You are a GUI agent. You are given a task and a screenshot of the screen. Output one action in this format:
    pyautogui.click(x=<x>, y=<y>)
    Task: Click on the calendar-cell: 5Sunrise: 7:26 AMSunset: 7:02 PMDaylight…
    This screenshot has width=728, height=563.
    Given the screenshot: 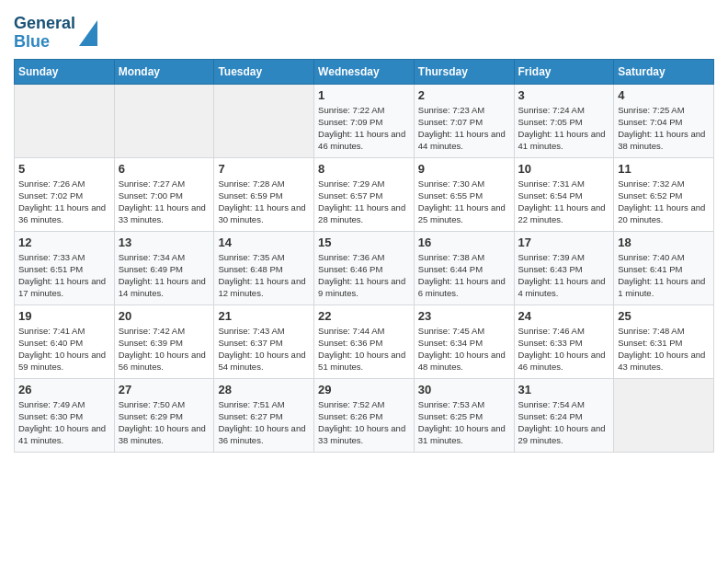 What is the action you would take?
    pyautogui.click(x=64, y=194)
    